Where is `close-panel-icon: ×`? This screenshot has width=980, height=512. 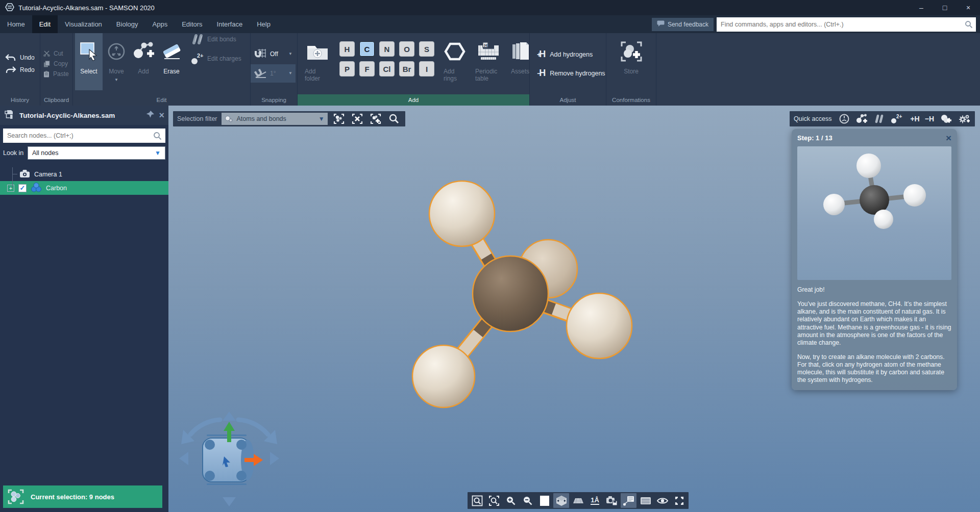 close-panel-icon: × is located at coordinates (161, 115).